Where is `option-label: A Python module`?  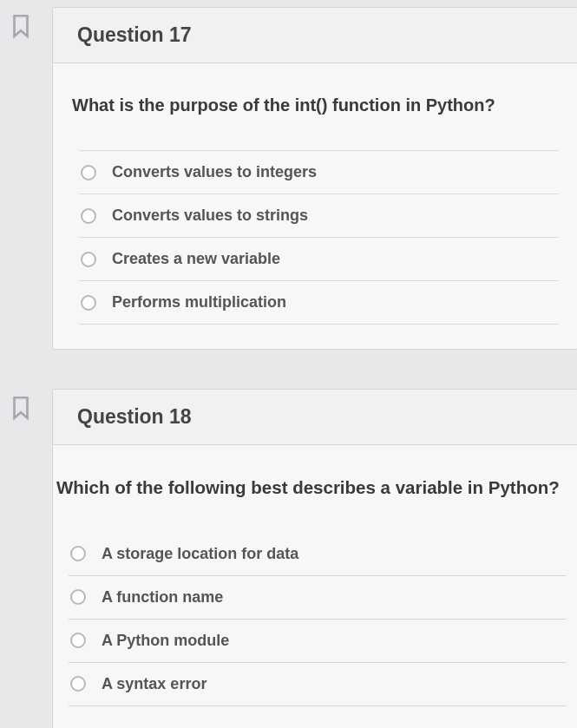 option-label: A Python module is located at coordinates (165, 640).